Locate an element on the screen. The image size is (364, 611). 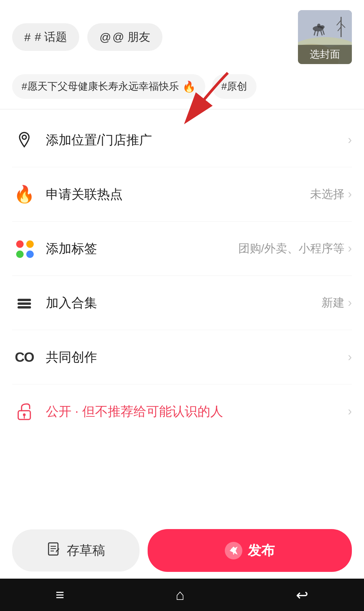
menu-item-privacy: 公开 · 但不推荐给可能认识的人 › is located at coordinates (182, 411).